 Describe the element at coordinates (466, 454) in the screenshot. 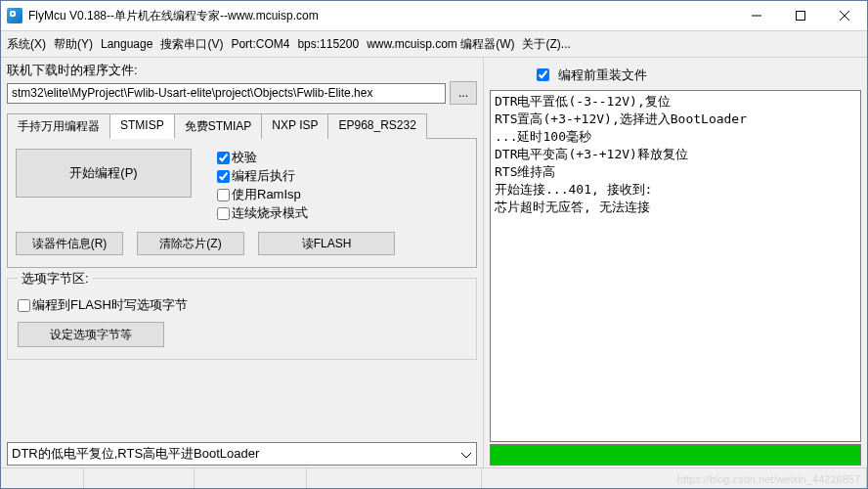

I see `chevron-down-icon` at that location.